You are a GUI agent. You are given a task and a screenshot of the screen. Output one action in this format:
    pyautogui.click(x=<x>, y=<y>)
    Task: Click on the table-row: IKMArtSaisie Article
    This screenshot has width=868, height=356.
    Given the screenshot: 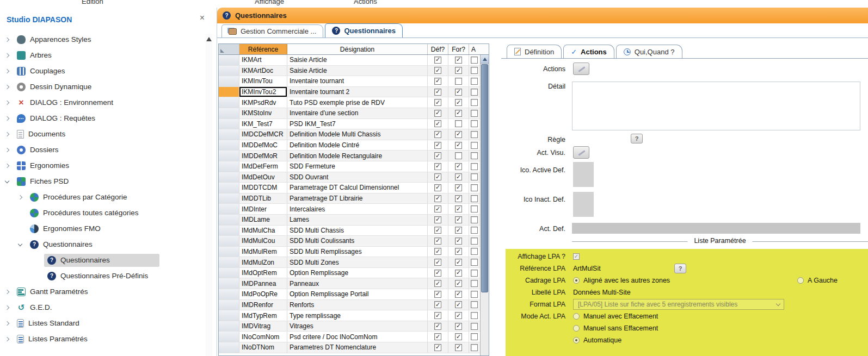 What is the action you would take?
    pyautogui.click(x=349, y=60)
    